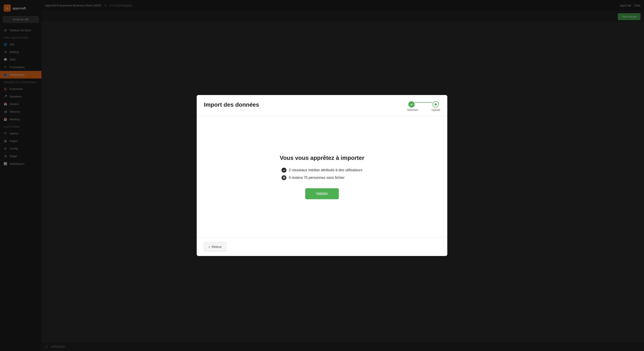 The width and height of the screenshot is (644, 351). I want to click on modal-header: Import des données, so click(322, 105).